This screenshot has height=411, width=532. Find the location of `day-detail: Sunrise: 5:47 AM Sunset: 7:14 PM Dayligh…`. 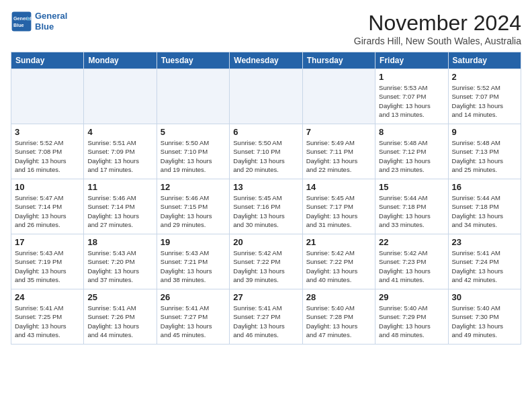

day-detail: Sunrise: 5:47 AM Sunset: 7:14 PM Dayligh… is located at coordinates (47, 211).